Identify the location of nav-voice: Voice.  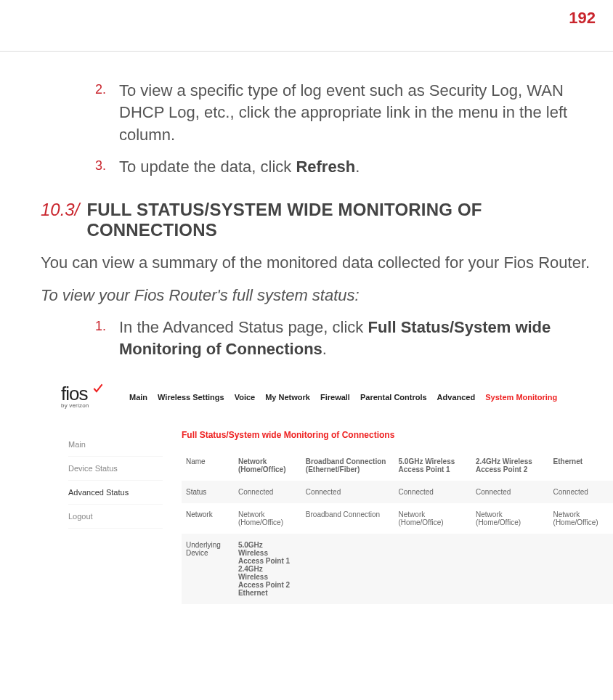
(245, 397).